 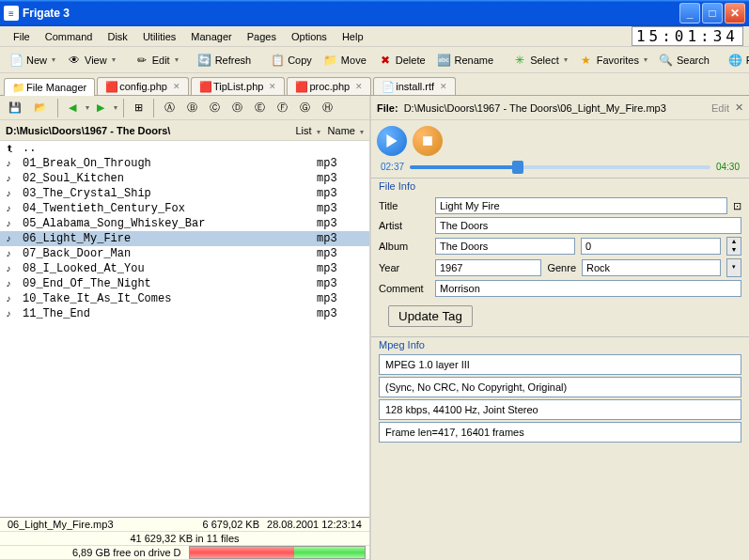 I want to click on new-button: 📄New▾, so click(x=32, y=60).